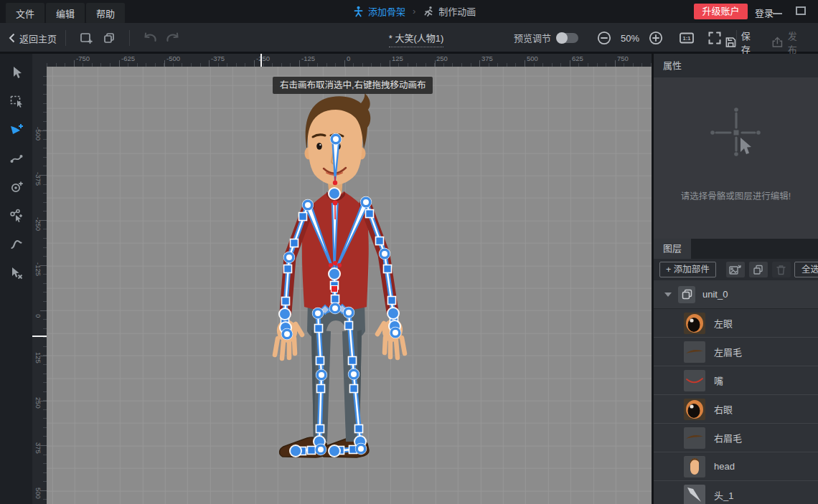 Image resolution: width=818 pixels, height=504 pixels. I want to click on properties-empty-hint: 请选择骨骼或图层进行编辑!, so click(736, 195).